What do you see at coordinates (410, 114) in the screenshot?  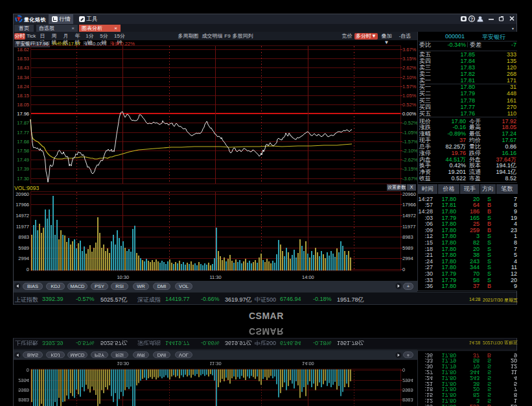 I see `svg-text: 0.00%` at bounding box center [410, 114].